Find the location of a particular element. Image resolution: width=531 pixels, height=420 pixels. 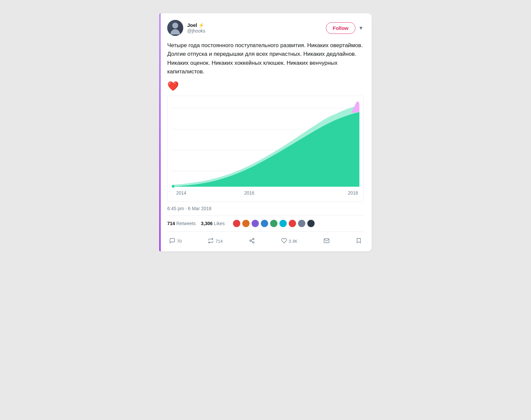

share-button is located at coordinates (252, 241).